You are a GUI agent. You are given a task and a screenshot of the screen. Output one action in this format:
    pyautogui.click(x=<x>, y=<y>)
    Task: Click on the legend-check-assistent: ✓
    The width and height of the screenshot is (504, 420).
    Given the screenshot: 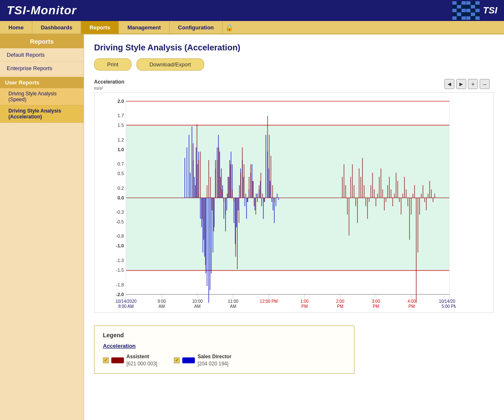 What is the action you would take?
    pyautogui.click(x=106, y=360)
    